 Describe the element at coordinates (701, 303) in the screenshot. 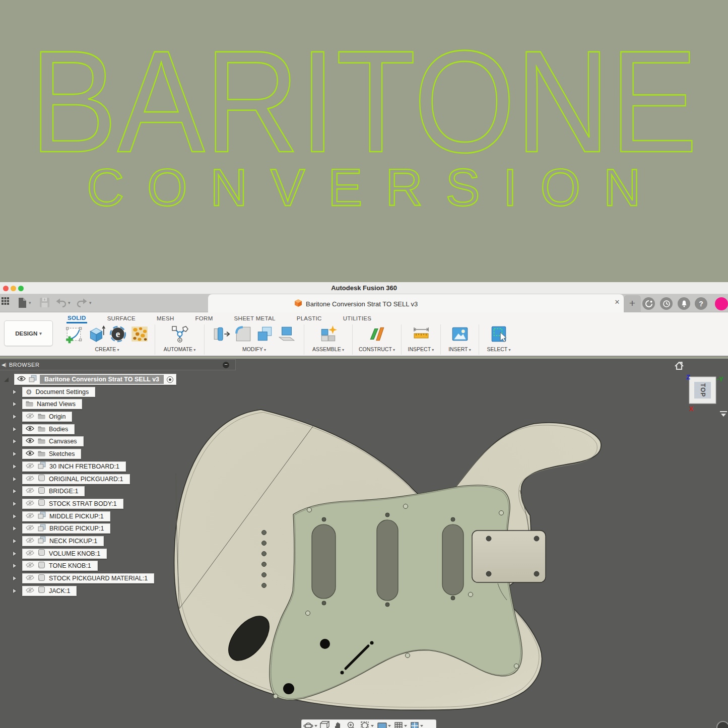

I see `help-icon: ?` at that location.